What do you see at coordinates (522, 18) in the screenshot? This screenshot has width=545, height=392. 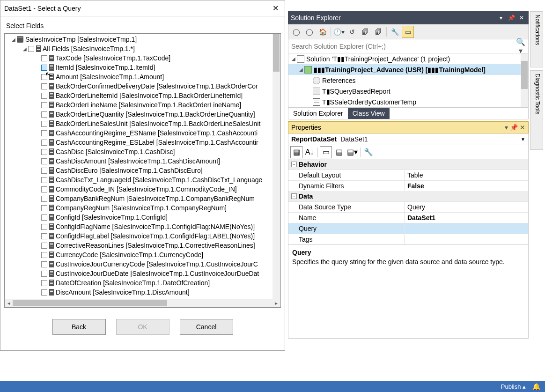 I see `panel-close-icon: ✕` at bounding box center [522, 18].